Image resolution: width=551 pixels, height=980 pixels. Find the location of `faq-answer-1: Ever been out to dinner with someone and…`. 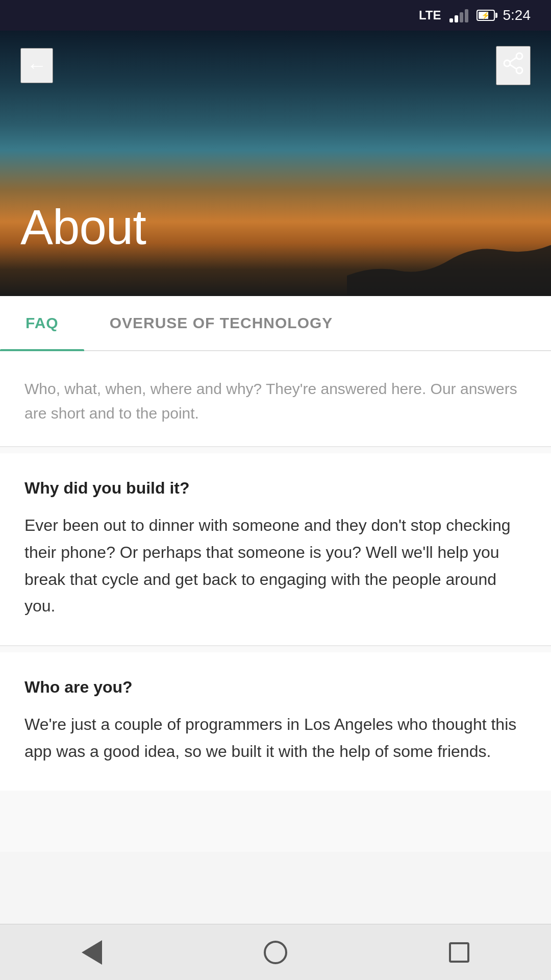

faq-answer-1: Ever been out to dinner with someone and… is located at coordinates (276, 566).